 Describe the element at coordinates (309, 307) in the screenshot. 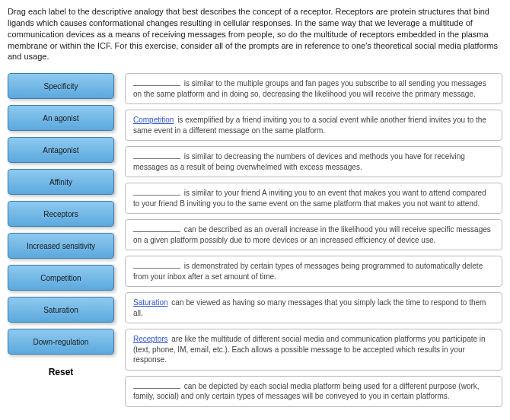

I see `target-text: can be viewed as having so many messages…` at that location.